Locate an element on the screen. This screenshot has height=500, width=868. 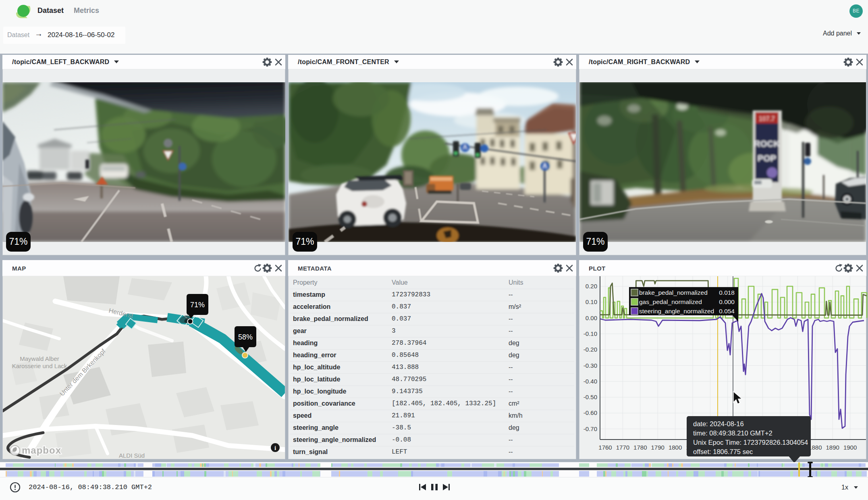
svg-text: 58% is located at coordinates (245, 337).